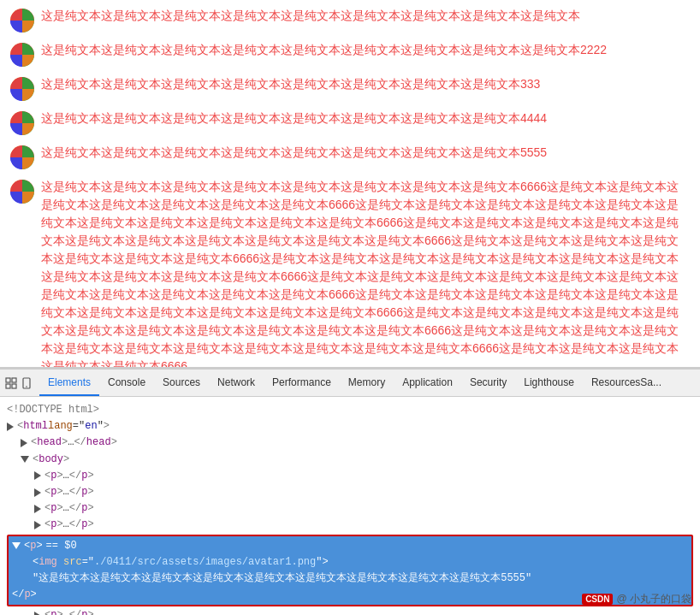  What do you see at coordinates (364, 508) in the screenshot?
I see `code-line-p3: <p>…</p>` at bounding box center [364, 508].